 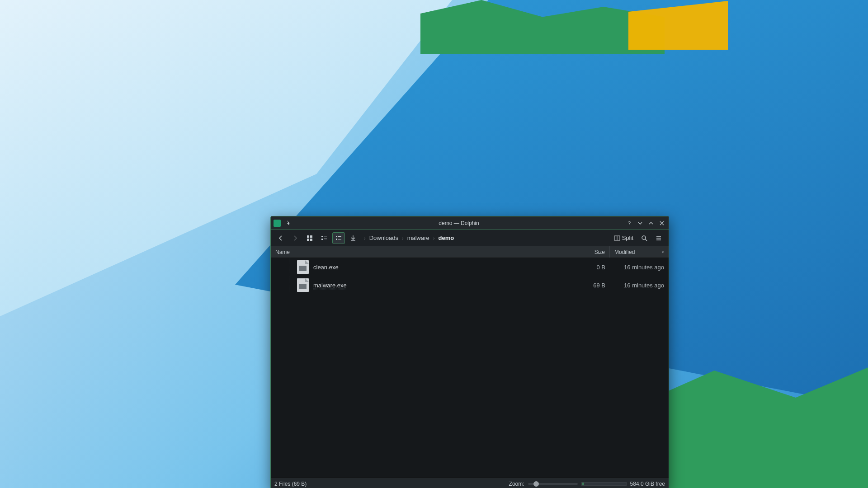 What do you see at coordinates (470, 223) in the screenshot?
I see `titlebar: demo — Dolphin ?` at bounding box center [470, 223].